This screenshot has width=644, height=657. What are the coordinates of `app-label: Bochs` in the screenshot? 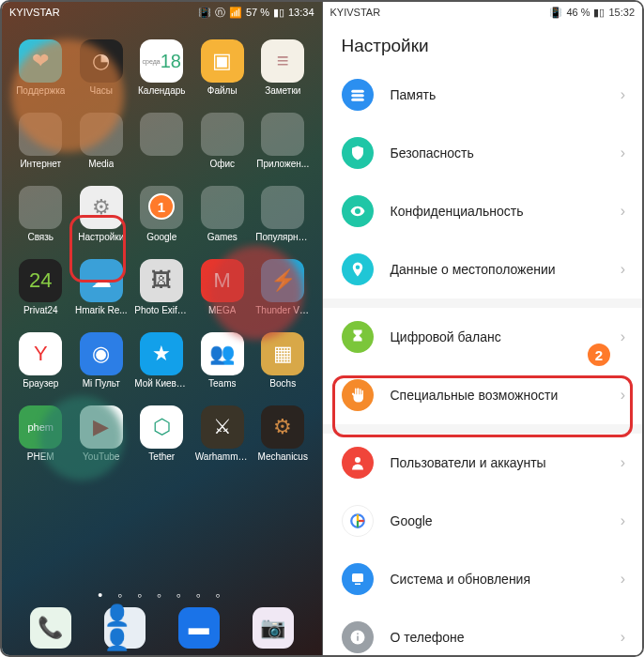 It's located at (283, 383).